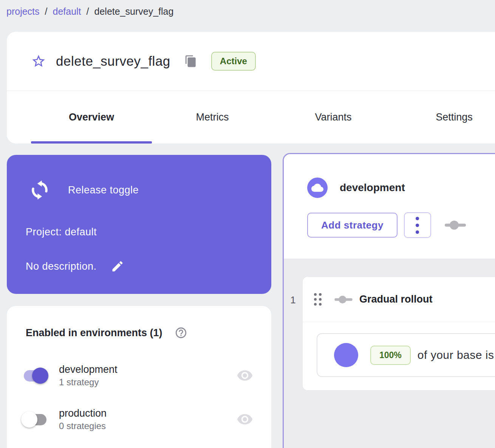 This screenshot has width=495, height=448. What do you see at coordinates (191, 61) in the screenshot?
I see `copy-name-button` at bounding box center [191, 61].